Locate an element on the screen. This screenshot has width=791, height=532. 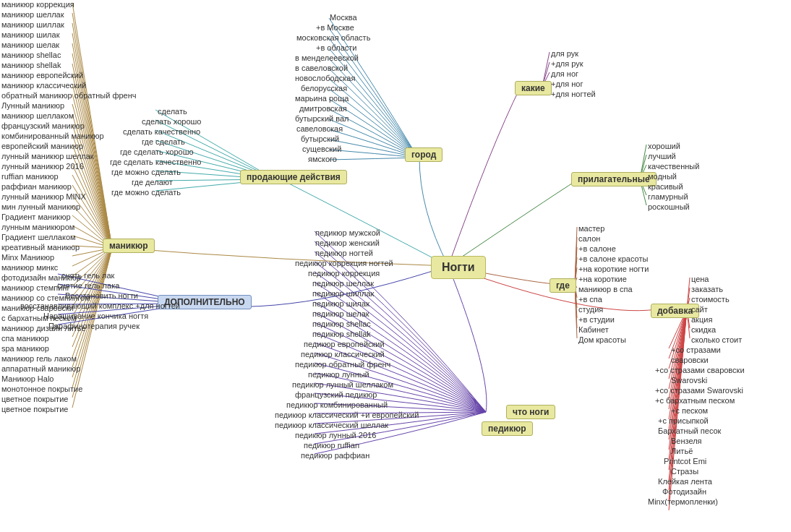
item-gde-delayut: где делают is located at coordinates (152, 182).